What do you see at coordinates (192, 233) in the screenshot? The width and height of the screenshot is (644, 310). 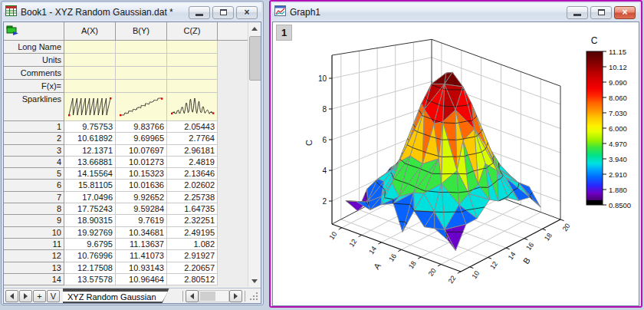 I see `data-cell: 2.49195` at bounding box center [192, 233].